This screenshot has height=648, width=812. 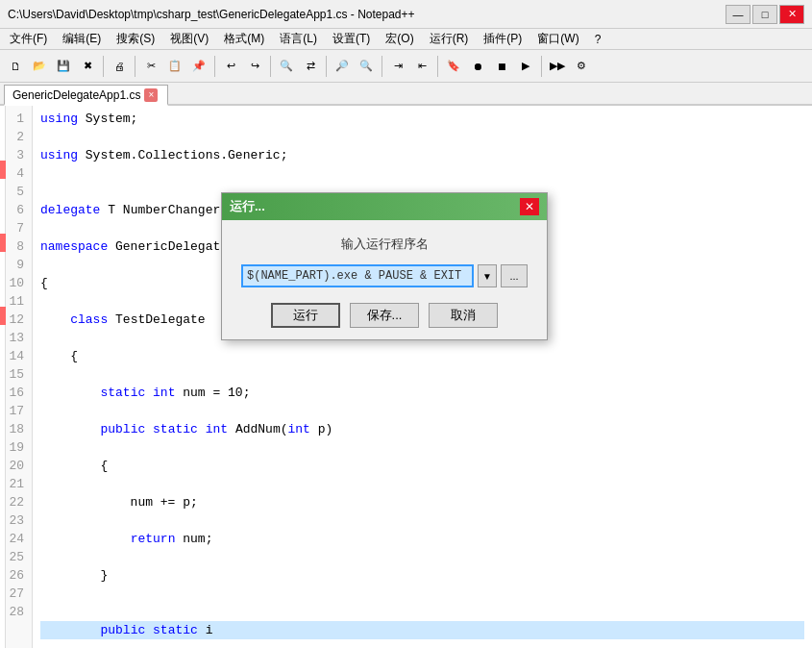 What do you see at coordinates (357, 276) in the screenshot?
I see `program-name-input` at bounding box center [357, 276].